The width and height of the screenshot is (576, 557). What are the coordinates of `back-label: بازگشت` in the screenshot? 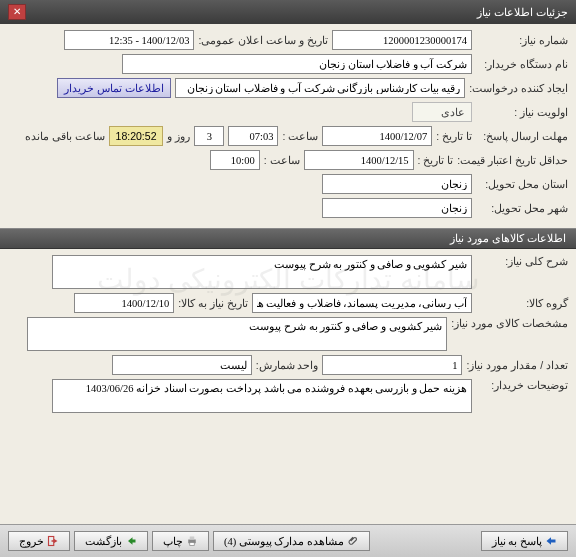 It's located at (104, 541).